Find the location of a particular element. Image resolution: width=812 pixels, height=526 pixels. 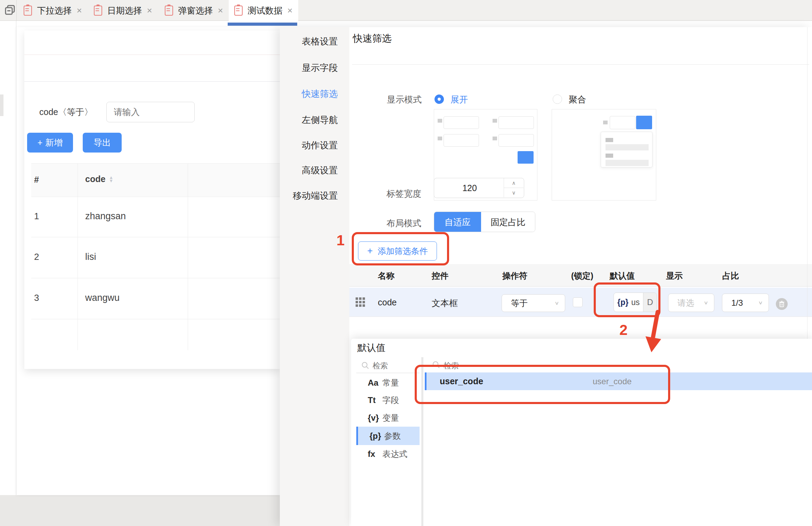

drawer-scroll-edge is located at coordinates (807, 183).